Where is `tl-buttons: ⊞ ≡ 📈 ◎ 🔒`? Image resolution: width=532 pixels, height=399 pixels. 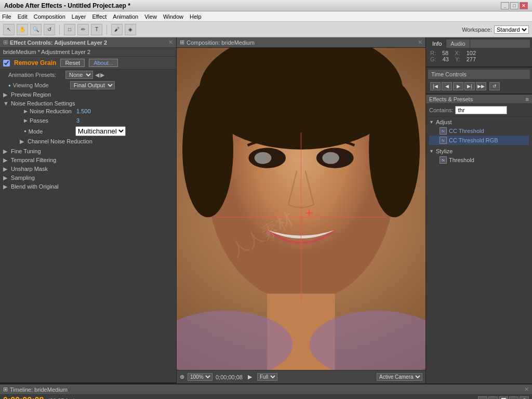
tl-buttons: ⊞ ≡ 📈 ◎ 🔒 is located at coordinates (503, 398).